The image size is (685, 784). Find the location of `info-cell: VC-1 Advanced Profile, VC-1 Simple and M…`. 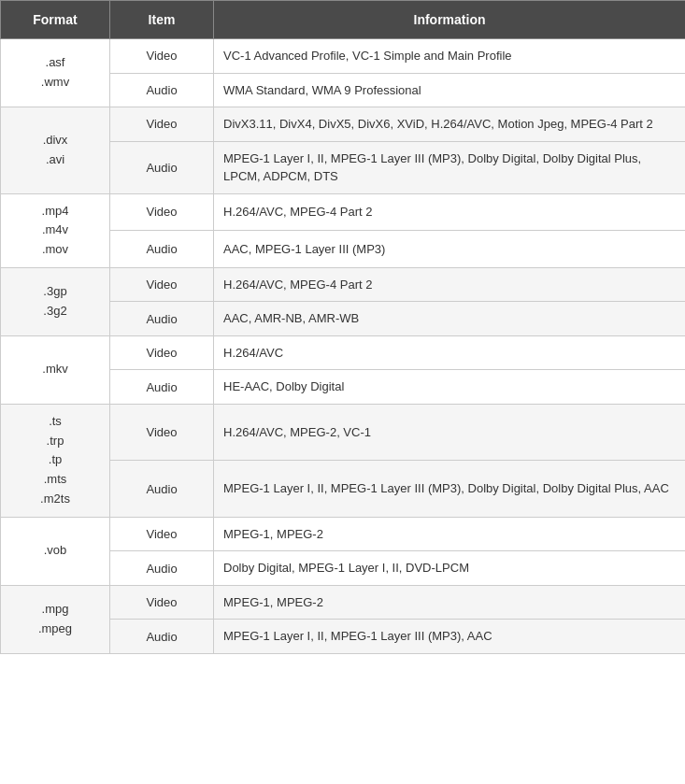

info-cell: VC-1 Advanced Profile, VC-1 Simple and M… is located at coordinates (450, 56).